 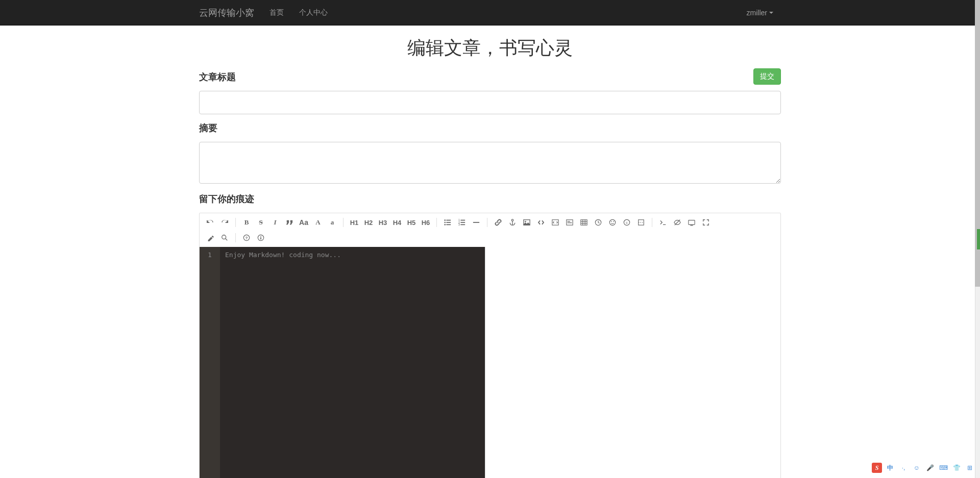 I want to click on page-title: 编辑文章，书写心灵, so click(x=490, y=48).